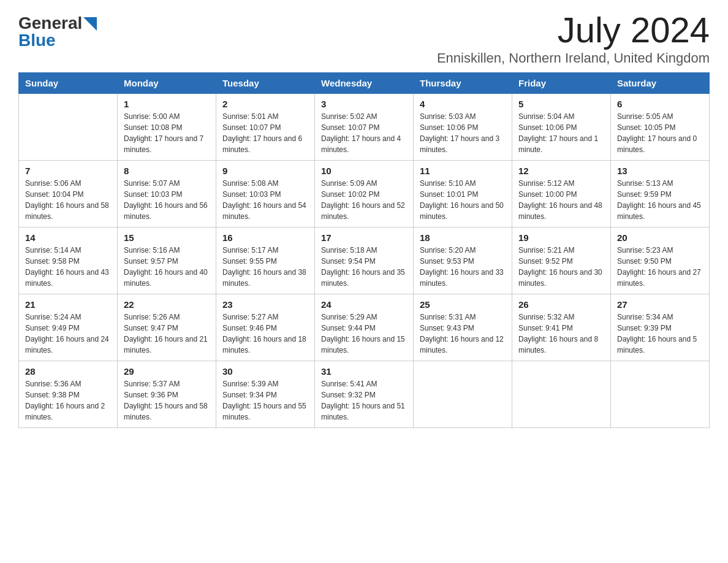 The image size is (728, 563). What do you see at coordinates (574, 39) in the screenshot?
I see `title-block: July 2024 Enniskillen, Northern Ireland,…` at bounding box center [574, 39].